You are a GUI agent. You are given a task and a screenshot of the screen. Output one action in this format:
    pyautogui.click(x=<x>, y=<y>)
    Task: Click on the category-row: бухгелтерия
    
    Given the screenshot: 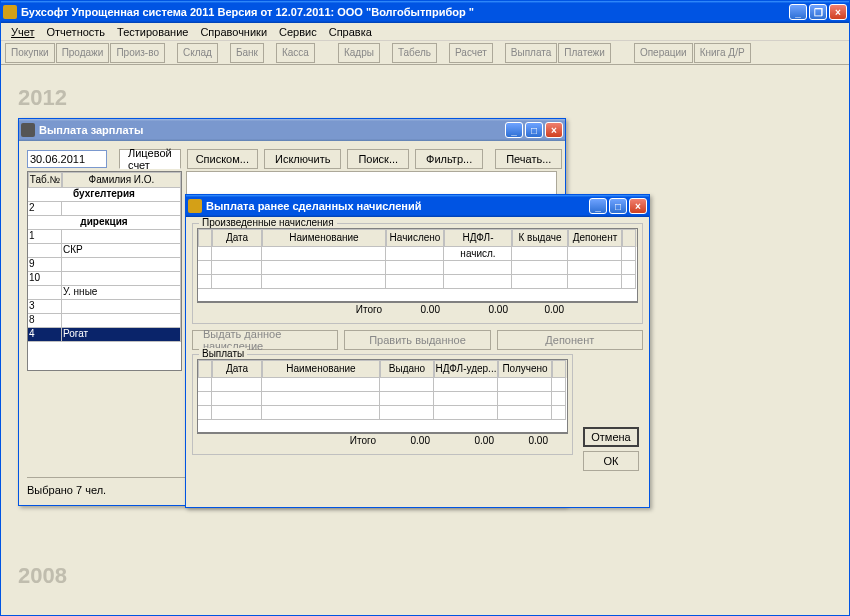 What is the action you would take?
    pyautogui.click(x=104, y=195)
    